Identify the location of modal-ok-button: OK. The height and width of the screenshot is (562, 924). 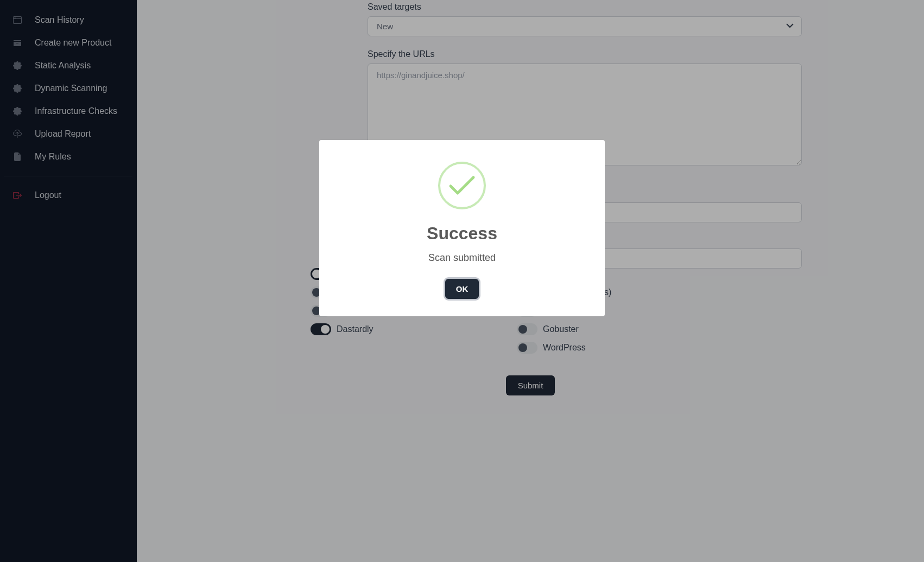
(463, 289).